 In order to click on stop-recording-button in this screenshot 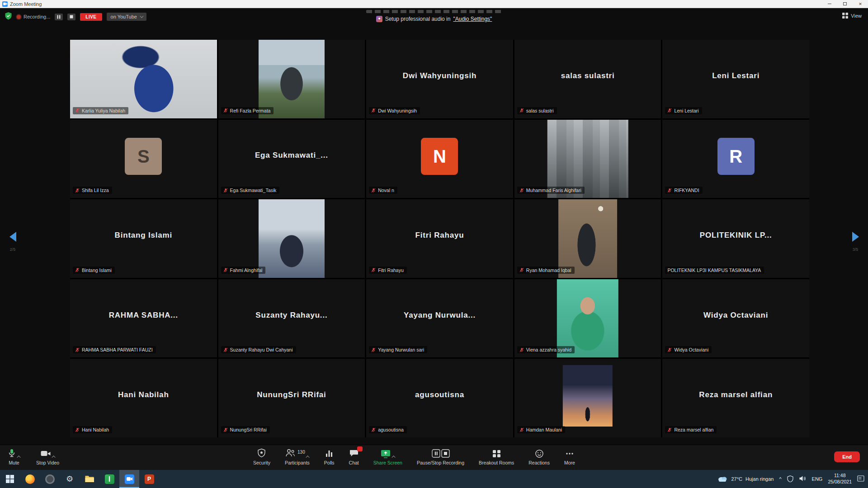, I will do `click(71, 17)`.